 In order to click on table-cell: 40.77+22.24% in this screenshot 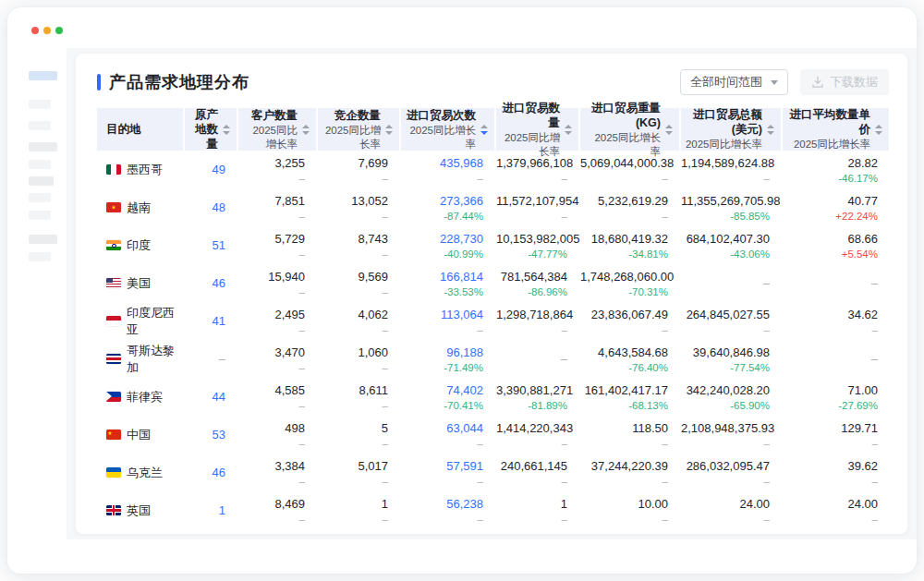, I will do `click(835, 207)`.